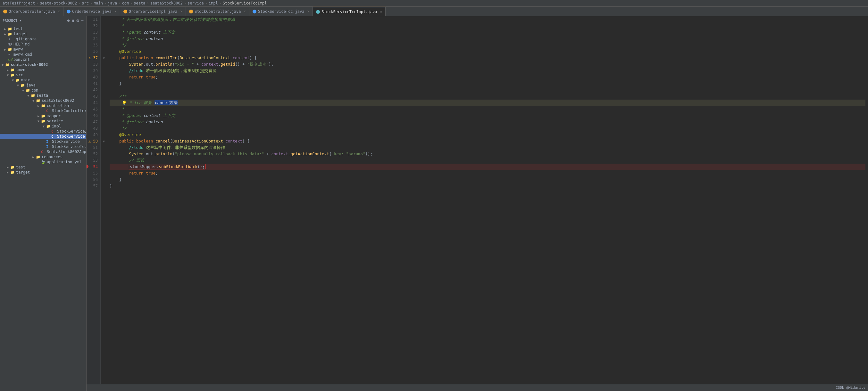 This screenshot has height=391, width=868. I want to click on breadcrumb-item: com, so click(125, 3).